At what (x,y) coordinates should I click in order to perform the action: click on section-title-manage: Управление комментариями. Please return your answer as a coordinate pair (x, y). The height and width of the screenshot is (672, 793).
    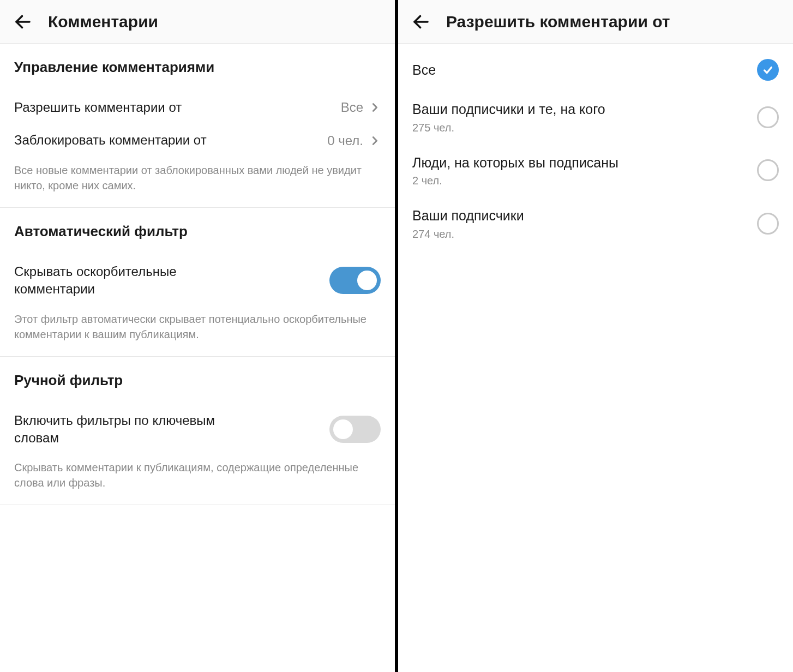
    Looking at the image, I should click on (197, 68).